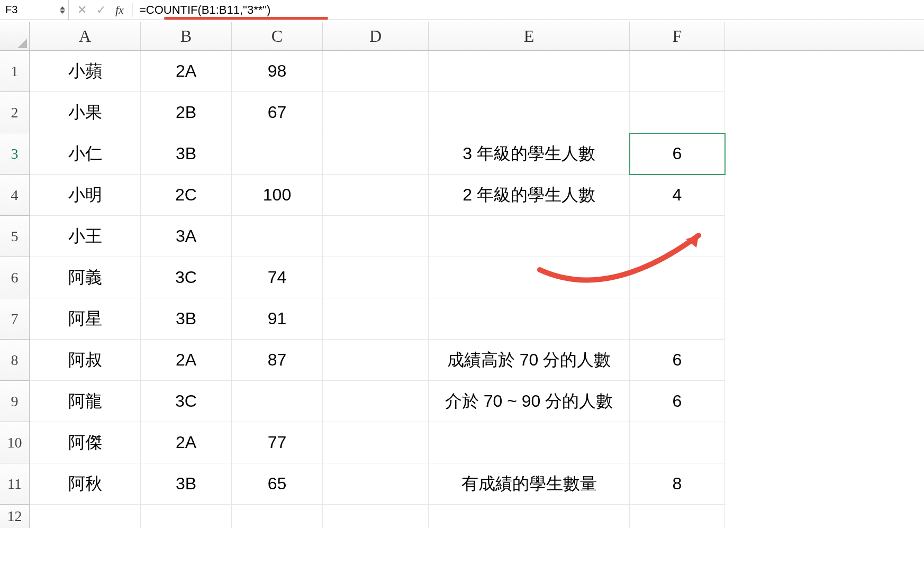 The image size is (924, 566). What do you see at coordinates (186, 401) in the screenshot?
I see `cell-B9: 3C` at bounding box center [186, 401].